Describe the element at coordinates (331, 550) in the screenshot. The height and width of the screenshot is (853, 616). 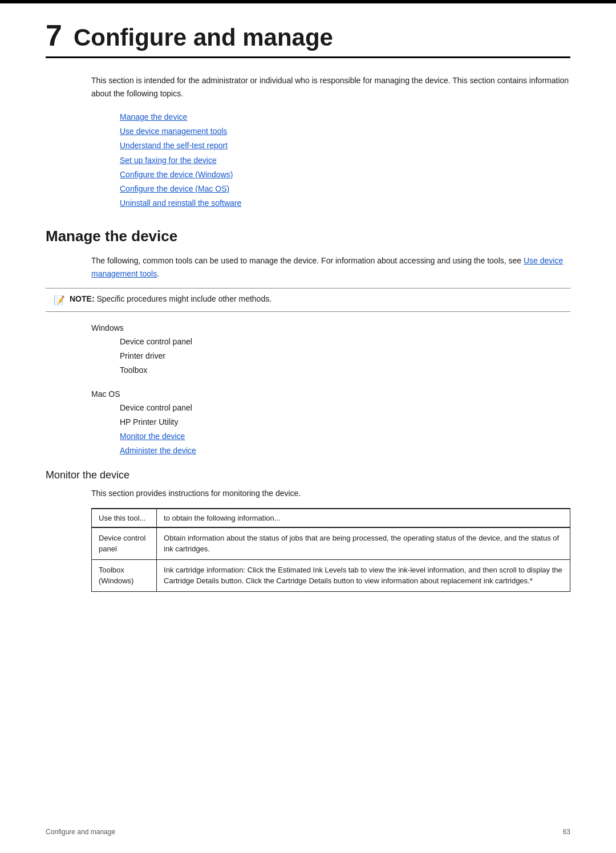
I see `monitor-table: Use this tool... to obtain the following…` at that location.